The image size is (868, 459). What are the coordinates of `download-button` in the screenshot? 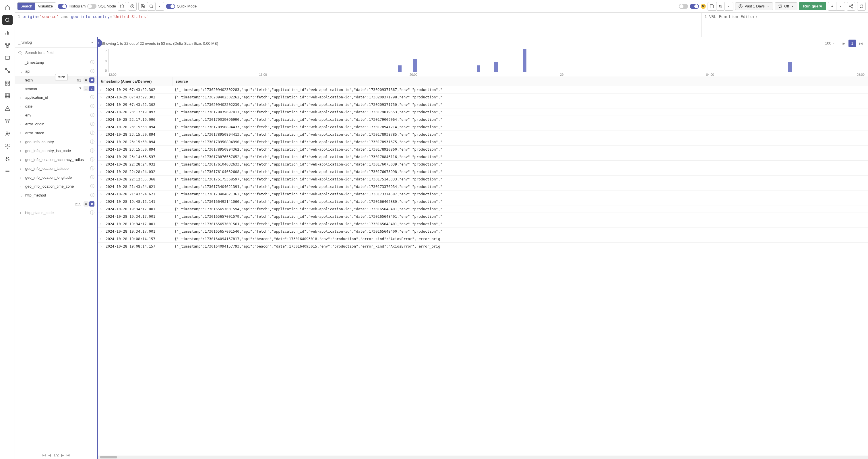 It's located at (832, 6).